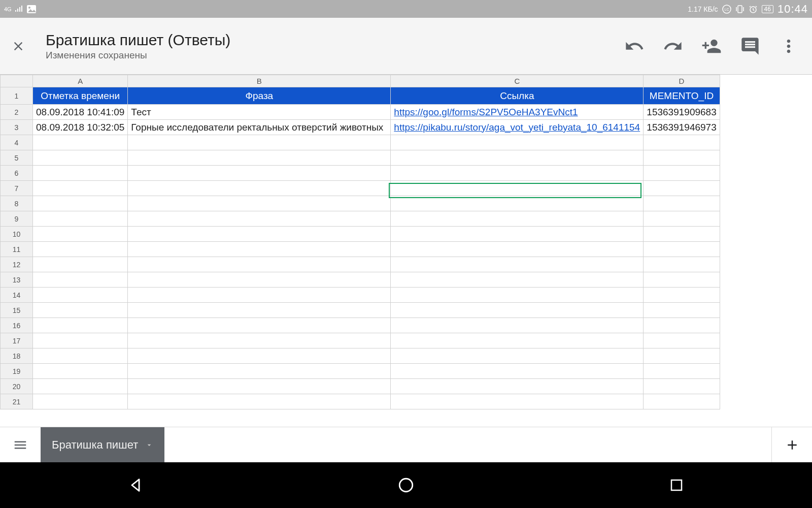  I want to click on col-header-a: A, so click(80, 81).